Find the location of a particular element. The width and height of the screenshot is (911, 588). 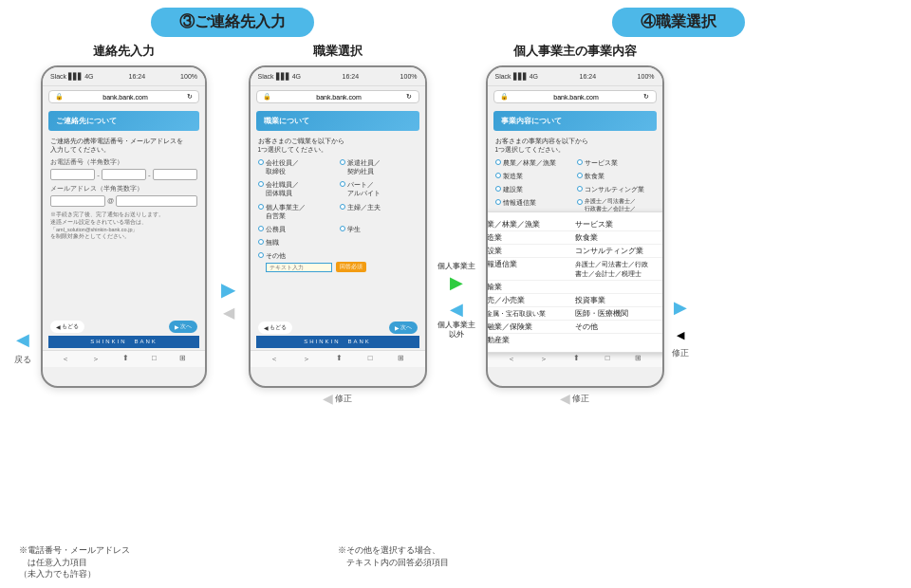

option-company-exec: 会社役員／取締役 is located at coordinates (297, 167).